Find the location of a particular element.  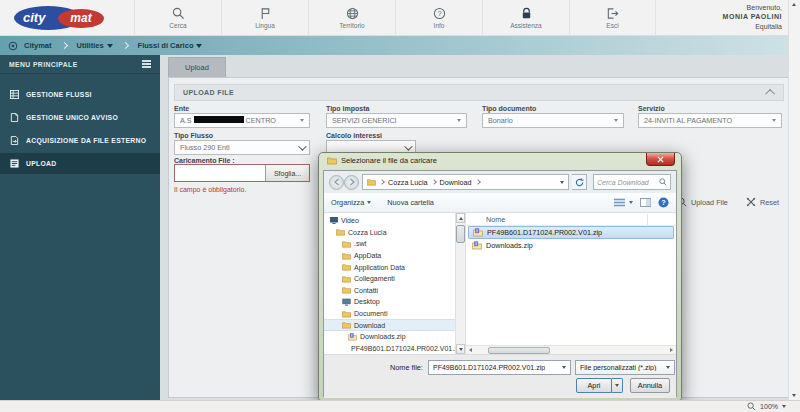

nav-cerca: Cerca is located at coordinates (178, 18).